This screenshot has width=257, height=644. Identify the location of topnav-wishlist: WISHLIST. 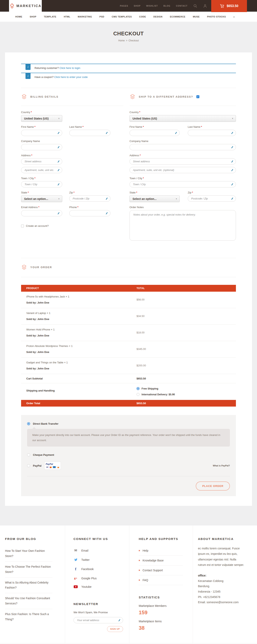
(152, 6).